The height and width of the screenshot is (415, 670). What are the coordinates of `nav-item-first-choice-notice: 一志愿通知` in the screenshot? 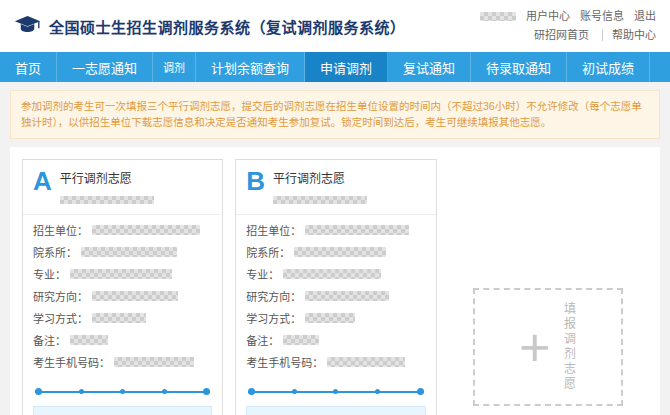 It's located at (105, 67).